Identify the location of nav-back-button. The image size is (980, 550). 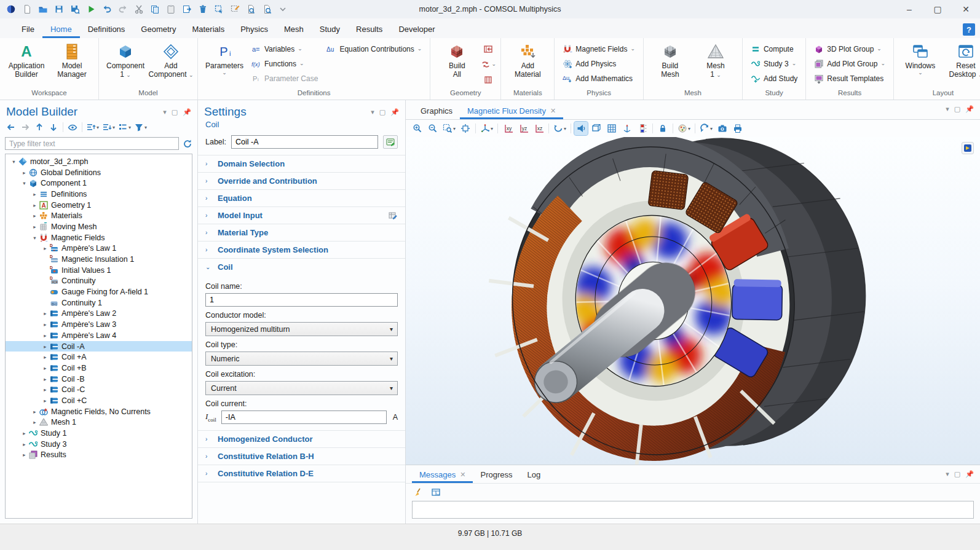
(11, 127).